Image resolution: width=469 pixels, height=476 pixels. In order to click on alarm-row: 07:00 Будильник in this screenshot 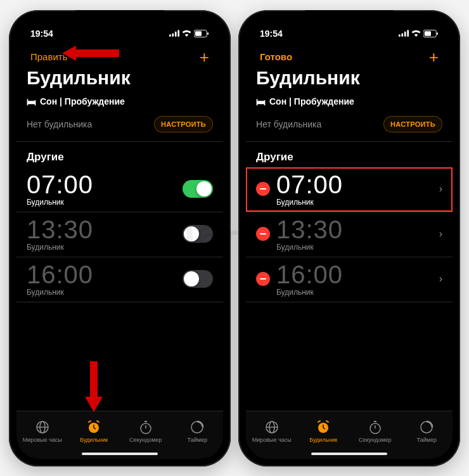, I will do `click(120, 190)`.